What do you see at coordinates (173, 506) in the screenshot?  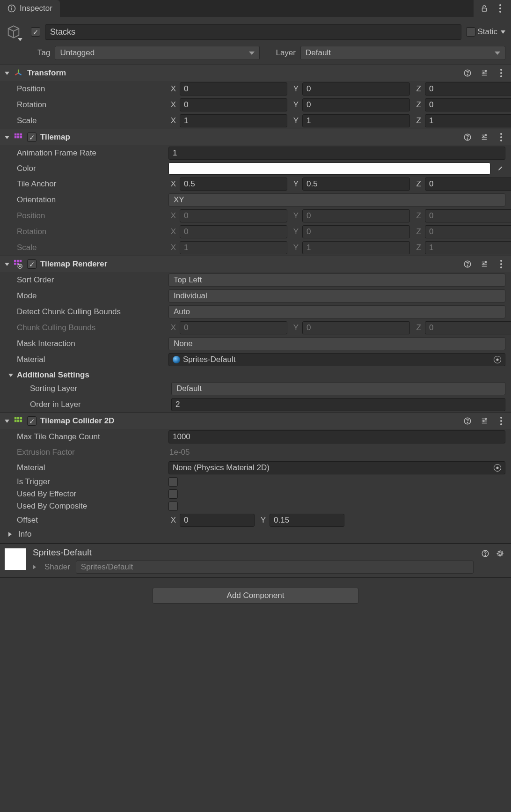 I see `composite-checkbox` at bounding box center [173, 506].